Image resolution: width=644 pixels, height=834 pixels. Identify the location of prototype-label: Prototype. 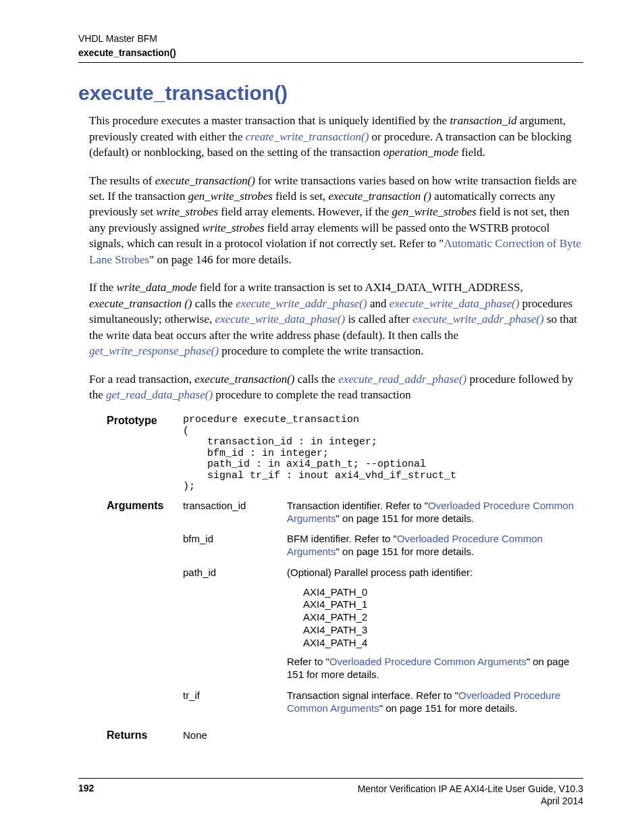
(144, 421).